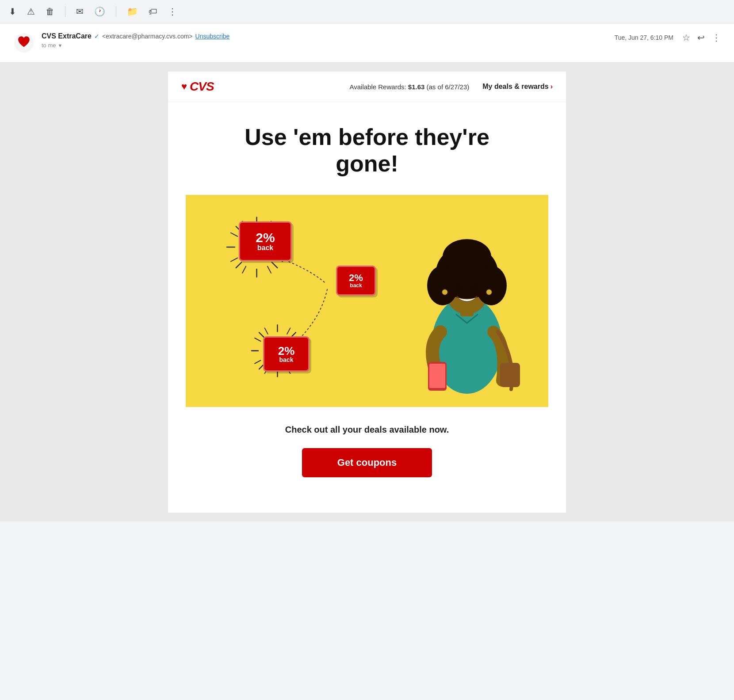  Describe the element at coordinates (467, 301) in the screenshot. I see `person-area` at that location.